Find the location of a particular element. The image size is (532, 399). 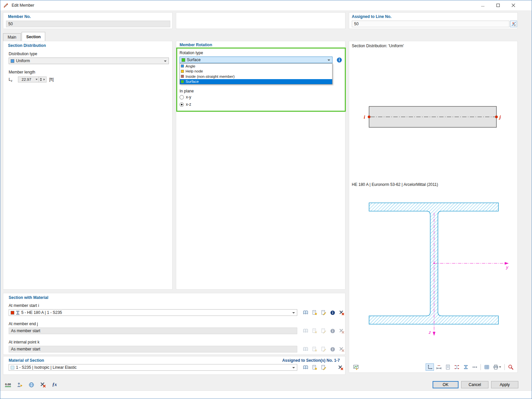

edit-material-button is located at coordinates (324, 367).